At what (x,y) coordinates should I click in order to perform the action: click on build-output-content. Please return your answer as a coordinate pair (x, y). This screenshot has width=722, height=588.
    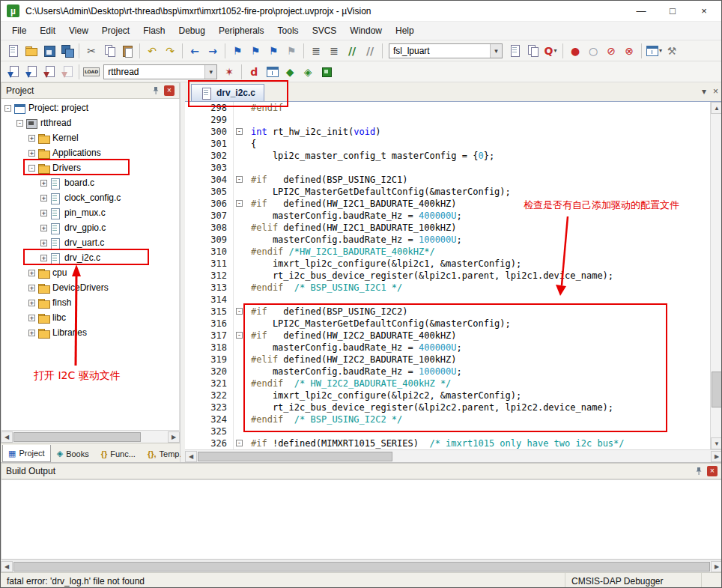
    Looking at the image, I should click on (361, 520).